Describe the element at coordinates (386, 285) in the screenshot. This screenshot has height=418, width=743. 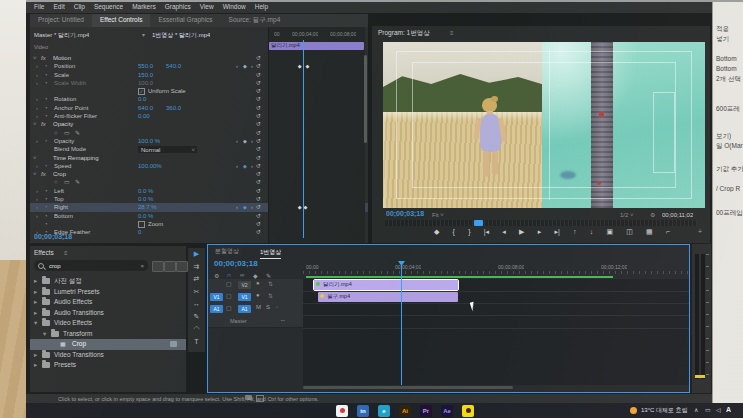
I see `timeline-clip-달리기-mp4: 달리기.mp4` at that location.